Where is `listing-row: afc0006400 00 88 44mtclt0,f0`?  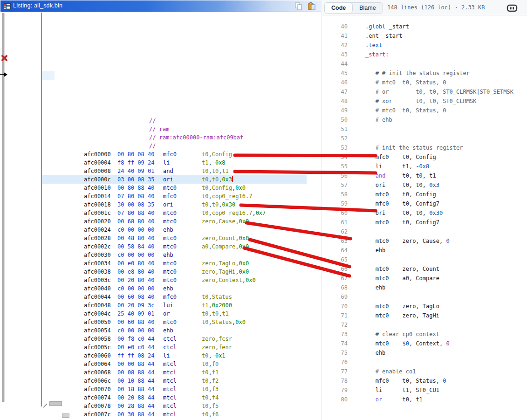
listing-row: afc0006400 00 88 44mtclt0,f0 is located at coordinates (161, 364).